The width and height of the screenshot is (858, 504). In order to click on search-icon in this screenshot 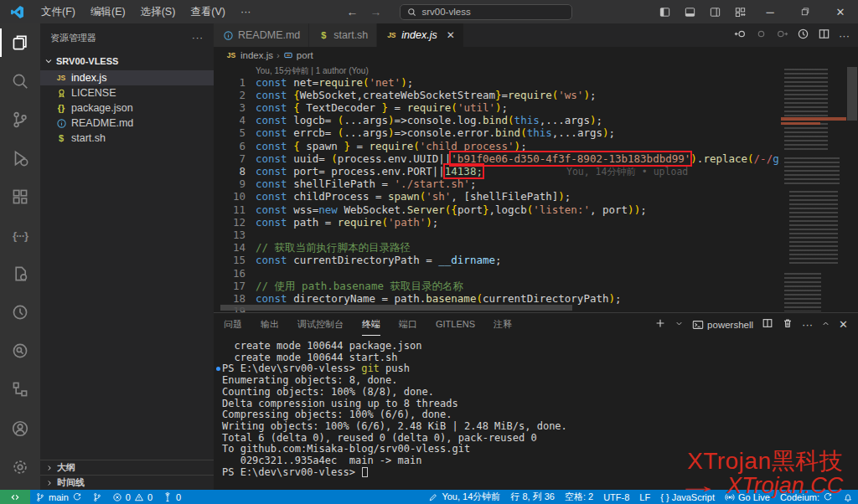, I will do `click(20, 81)`.